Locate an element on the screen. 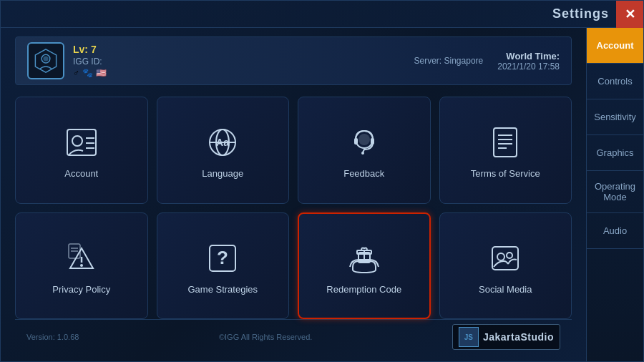 The width and height of the screenshot is (644, 362). profile-badges: ♂ 🐾 🇺🇸 is located at coordinates (236, 73).